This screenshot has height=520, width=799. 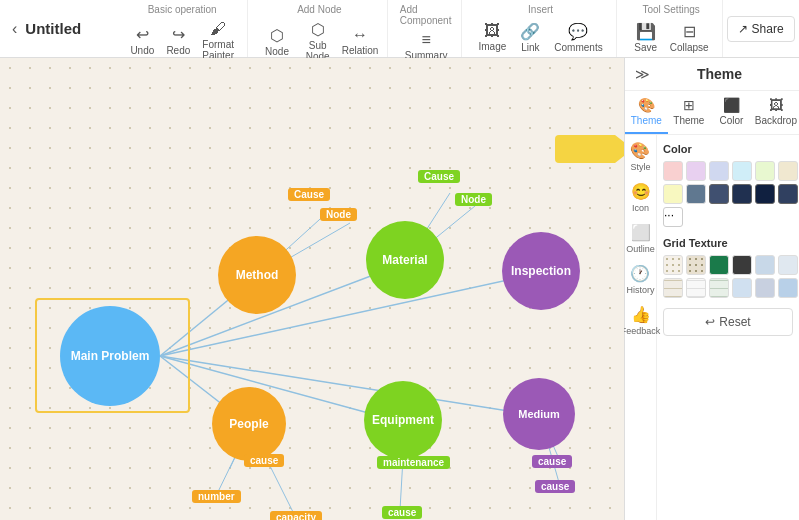 I want to click on redo-button: ↪ Redo, so click(x=178, y=40).